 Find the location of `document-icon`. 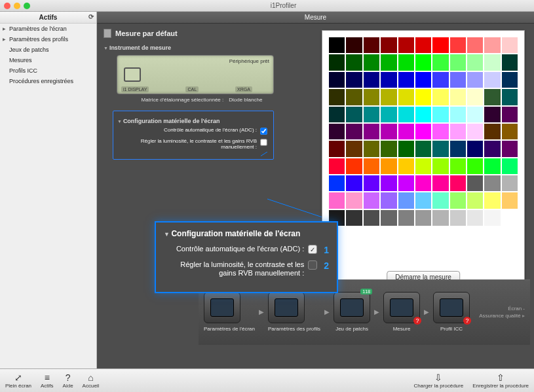

document-icon is located at coordinates (107, 33).